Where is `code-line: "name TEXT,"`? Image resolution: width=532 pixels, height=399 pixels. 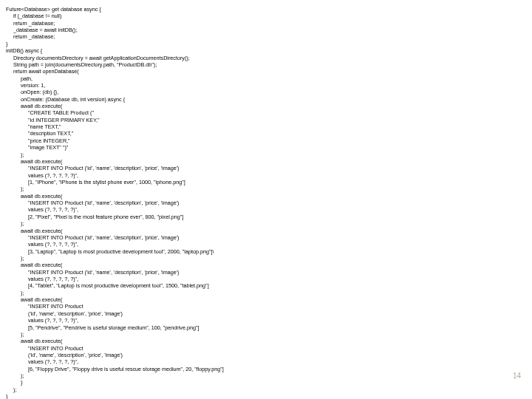
code-line: "name TEXT," is located at coordinates (277, 127).